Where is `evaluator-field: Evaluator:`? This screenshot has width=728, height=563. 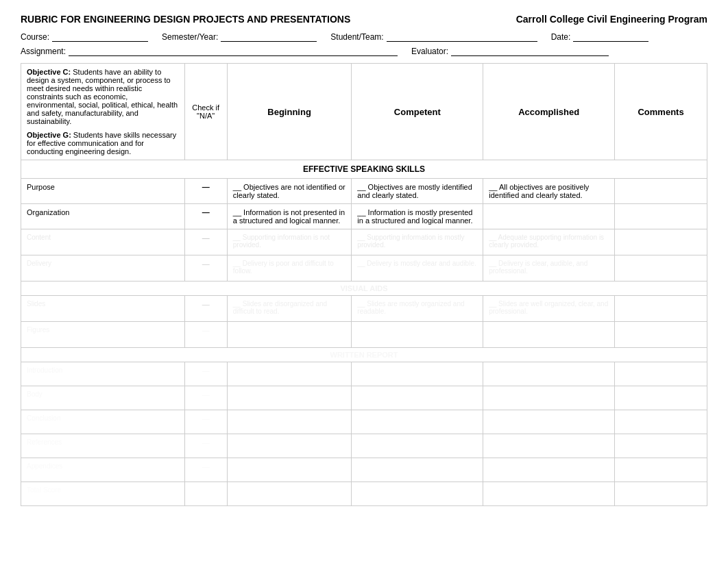
evaluator-field: Evaluator: is located at coordinates (510, 51).